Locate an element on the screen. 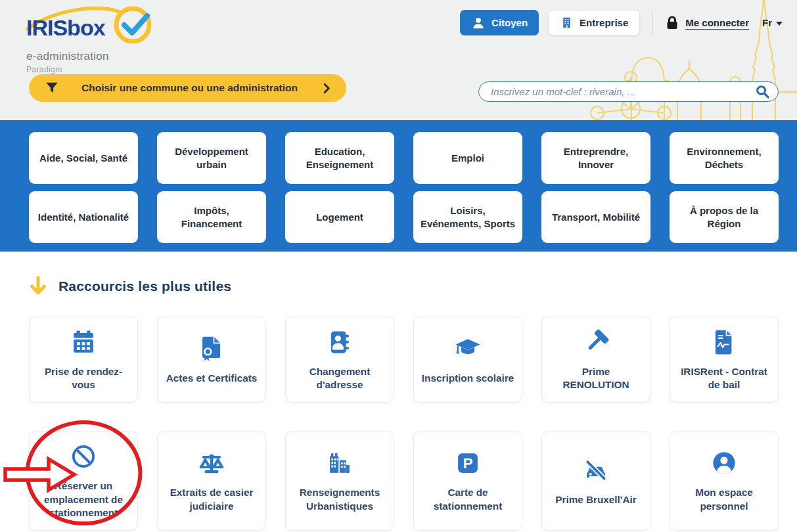  category-transport-mobilite: Transport, Mobilité is located at coordinates (596, 217).